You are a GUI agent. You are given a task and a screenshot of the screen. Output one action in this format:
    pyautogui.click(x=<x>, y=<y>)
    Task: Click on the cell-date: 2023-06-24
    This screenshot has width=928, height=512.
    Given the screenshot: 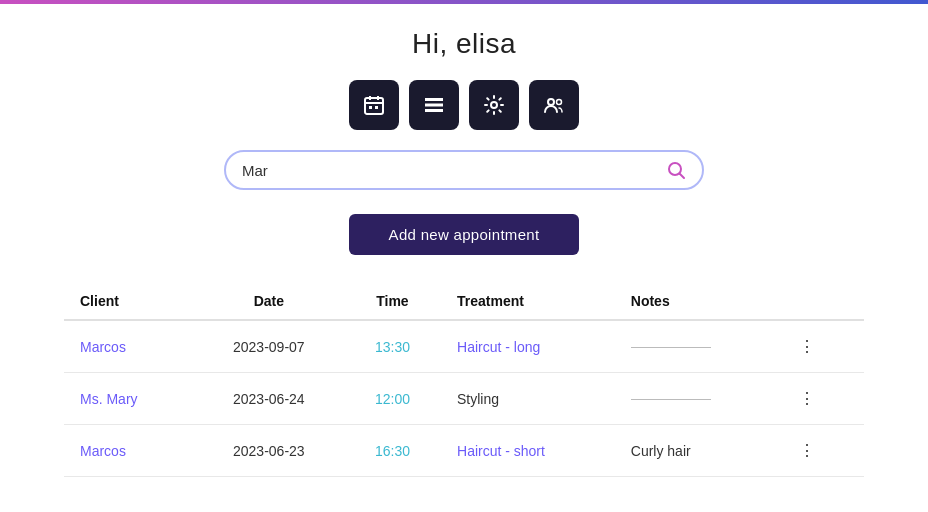 What is the action you would take?
    pyautogui.click(x=269, y=399)
    